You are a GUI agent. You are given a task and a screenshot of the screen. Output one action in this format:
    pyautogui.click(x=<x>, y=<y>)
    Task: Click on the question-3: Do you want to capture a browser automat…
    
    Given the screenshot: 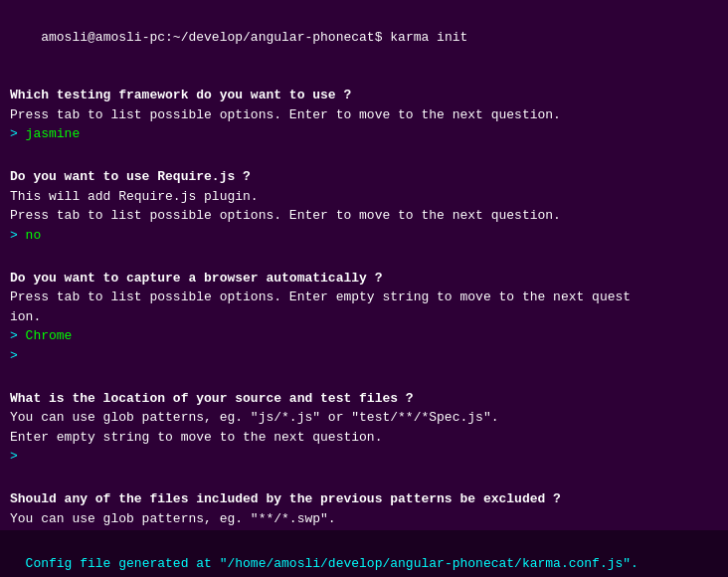 What is the action you would take?
    pyautogui.click(x=364, y=279)
    